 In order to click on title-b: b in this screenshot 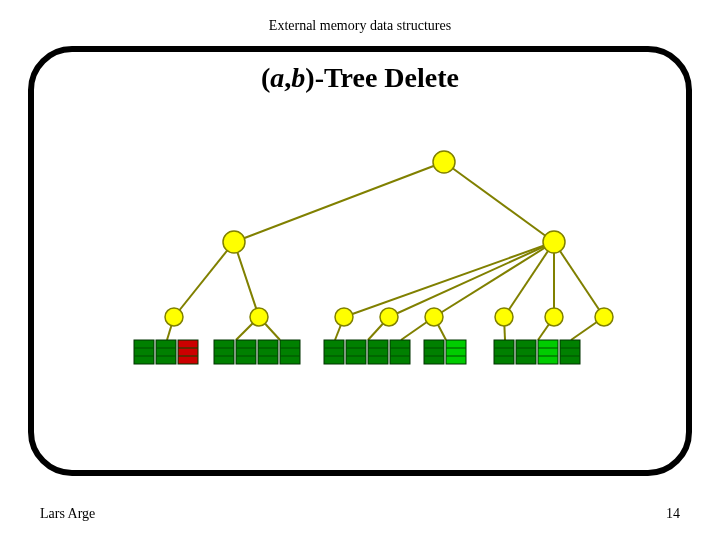, I will do `click(298, 78)`.